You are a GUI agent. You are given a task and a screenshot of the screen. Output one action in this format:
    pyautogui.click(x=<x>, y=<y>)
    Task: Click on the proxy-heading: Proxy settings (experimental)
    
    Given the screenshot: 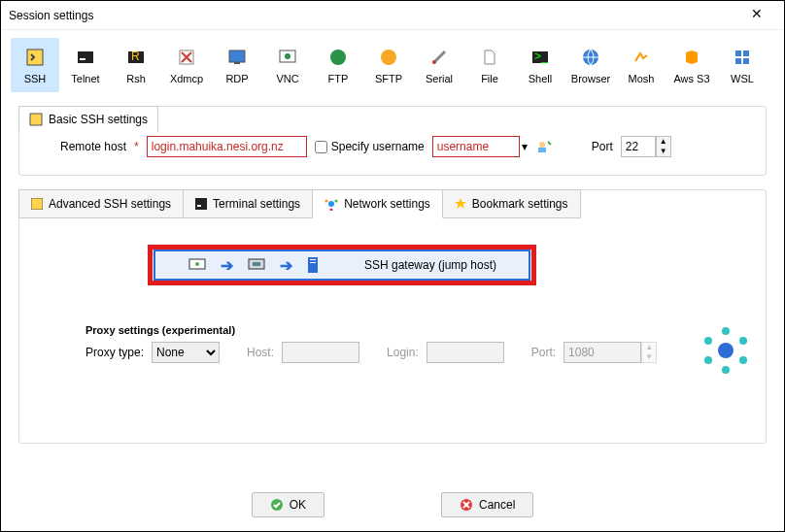 What is the action you would take?
    pyautogui.click(x=420, y=330)
    